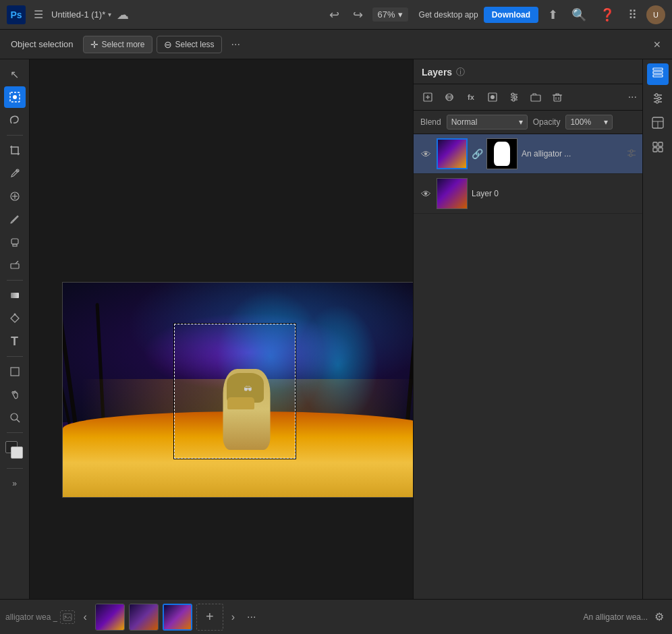  Describe the element at coordinates (426, 154) in the screenshot. I see `layer-visibility-icon: 👁` at that location.